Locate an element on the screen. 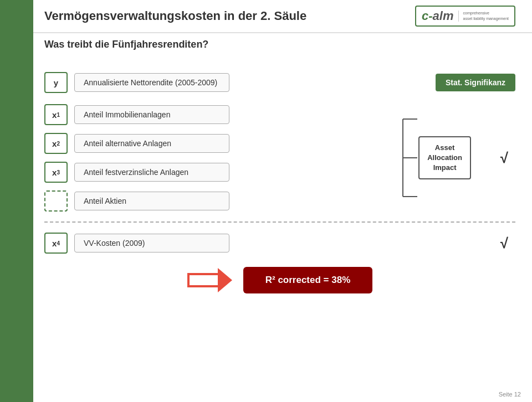 This screenshot has width=532, height=402. sidebar is located at coordinates (17, 201).